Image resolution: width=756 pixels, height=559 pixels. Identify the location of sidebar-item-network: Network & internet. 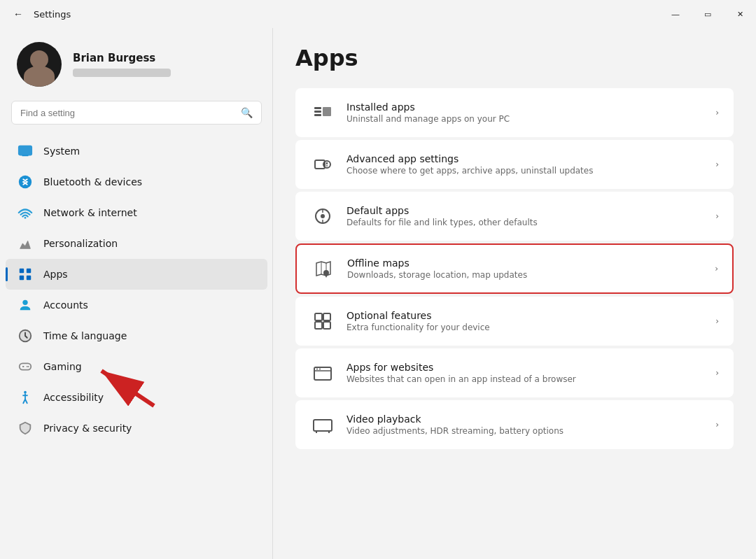
(136, 213).